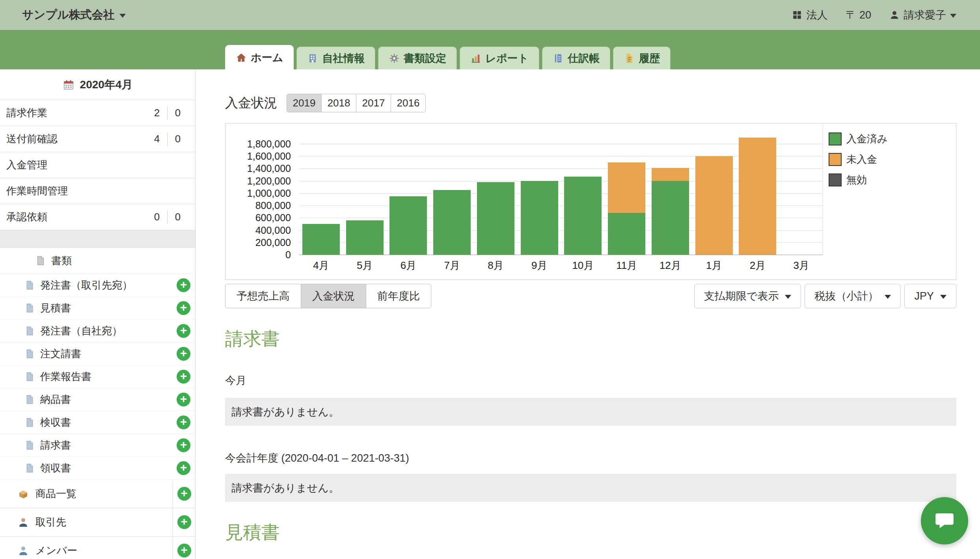 The width and height of the screenshot is (980, 559). Describe the element at coordinates (98, 423) in the screenshot. I see `sidebar-item-inspection-cert: 検収書` at that location.